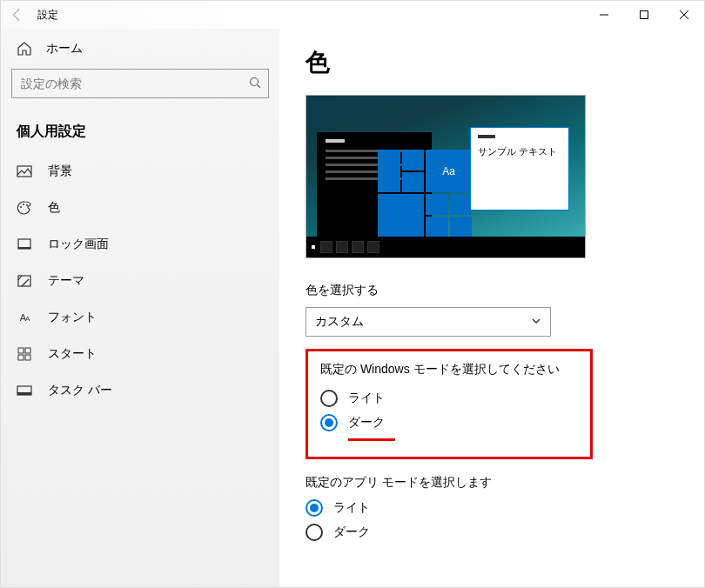  Describe the element at coordinates (140, 354) in the screenshot. I see `sidebar-item-start: スタート` at that location.